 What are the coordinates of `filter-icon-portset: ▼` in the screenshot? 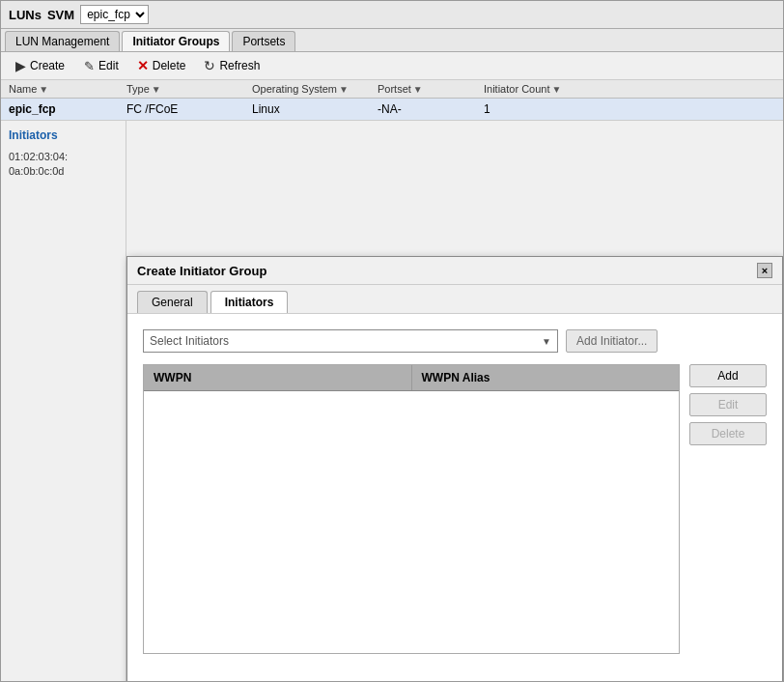 It's located at (418, 89).